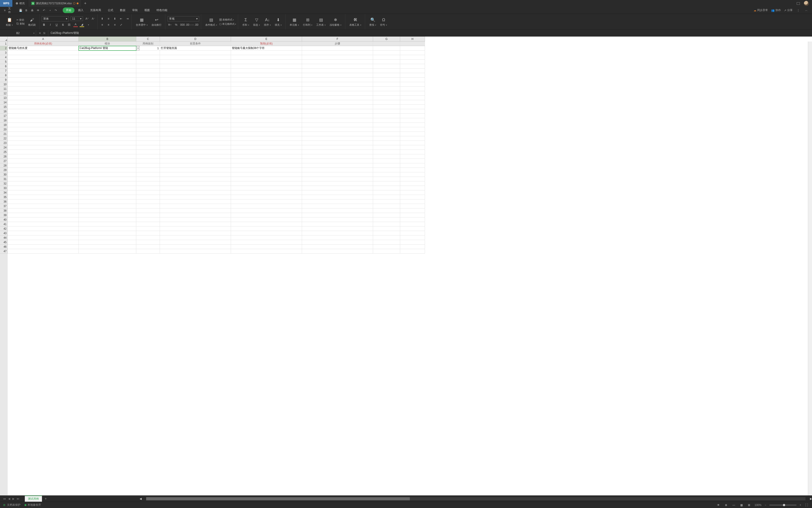  I want to click on cell-A34, so click(43, 193).